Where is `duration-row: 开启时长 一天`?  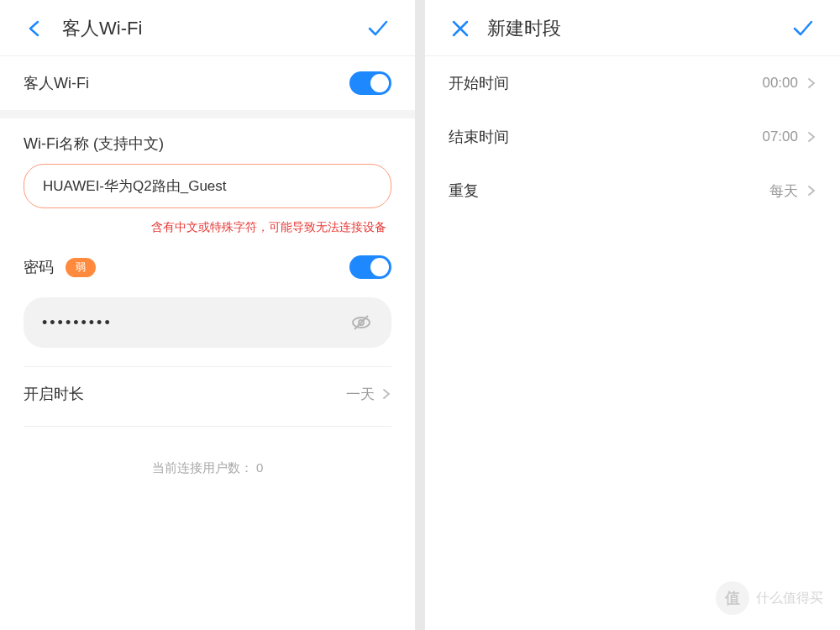 duration-row: 开启时长 一天 is located at coordinates (207, 394).